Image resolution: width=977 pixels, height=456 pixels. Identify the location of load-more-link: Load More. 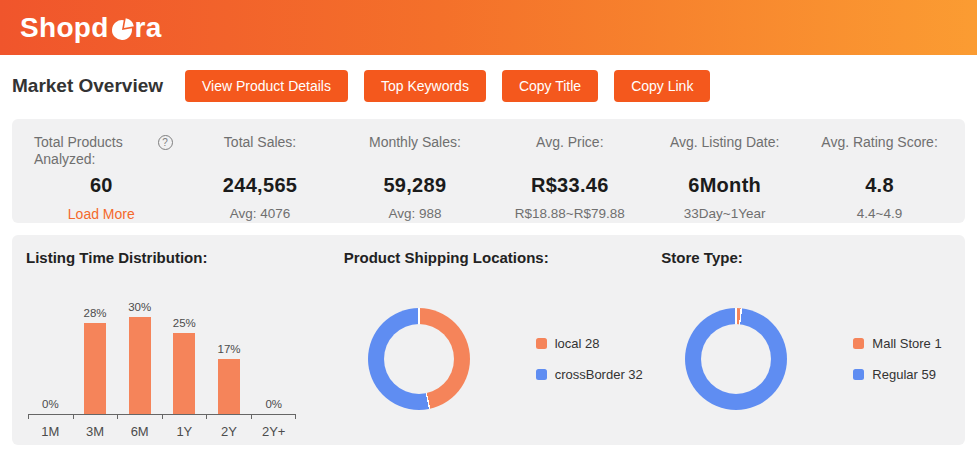
(102, 214).